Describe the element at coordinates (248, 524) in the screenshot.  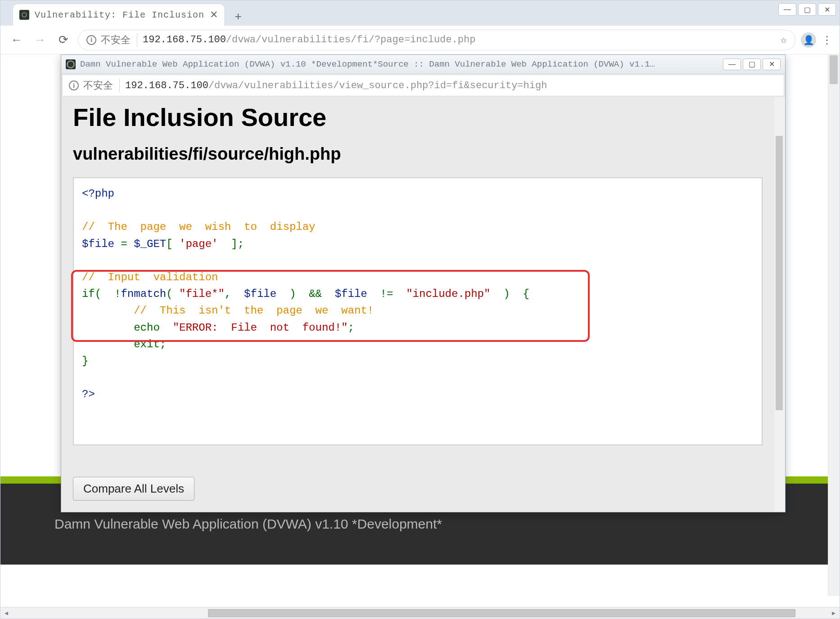
I see `footer-text: Damn Vulnerable Web Application (DVWA) v…` at that location.